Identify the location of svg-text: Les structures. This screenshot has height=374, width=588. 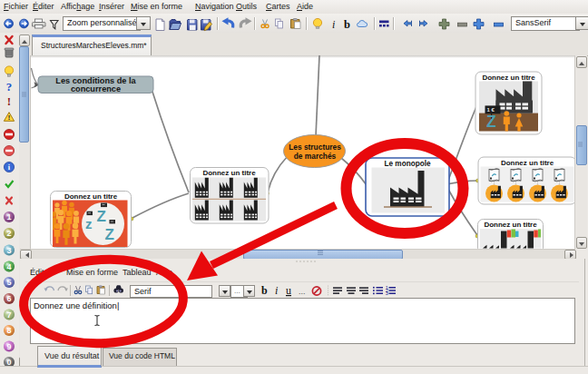
(315, 147).